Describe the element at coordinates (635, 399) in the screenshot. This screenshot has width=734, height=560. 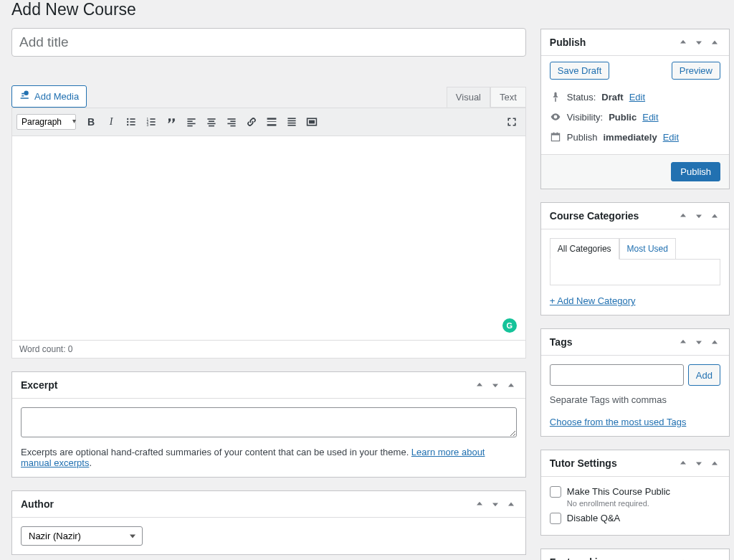
I see `tags-help: Separate Tags with commas` at that location.